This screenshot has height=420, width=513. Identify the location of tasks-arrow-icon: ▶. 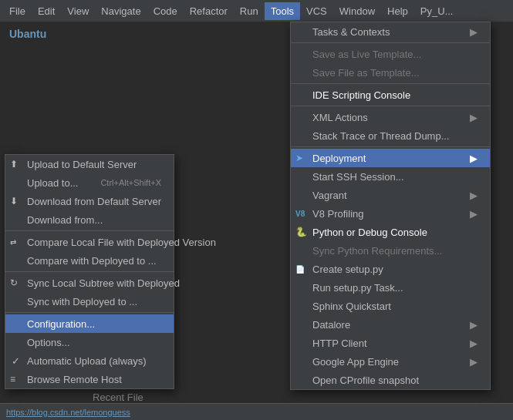
(474, 32).